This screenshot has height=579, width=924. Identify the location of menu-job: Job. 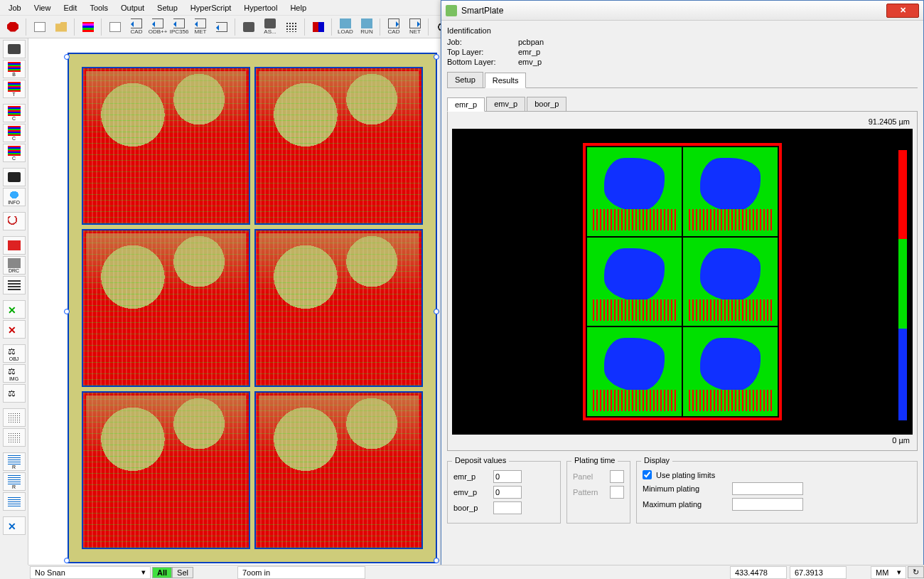
(15, 8).